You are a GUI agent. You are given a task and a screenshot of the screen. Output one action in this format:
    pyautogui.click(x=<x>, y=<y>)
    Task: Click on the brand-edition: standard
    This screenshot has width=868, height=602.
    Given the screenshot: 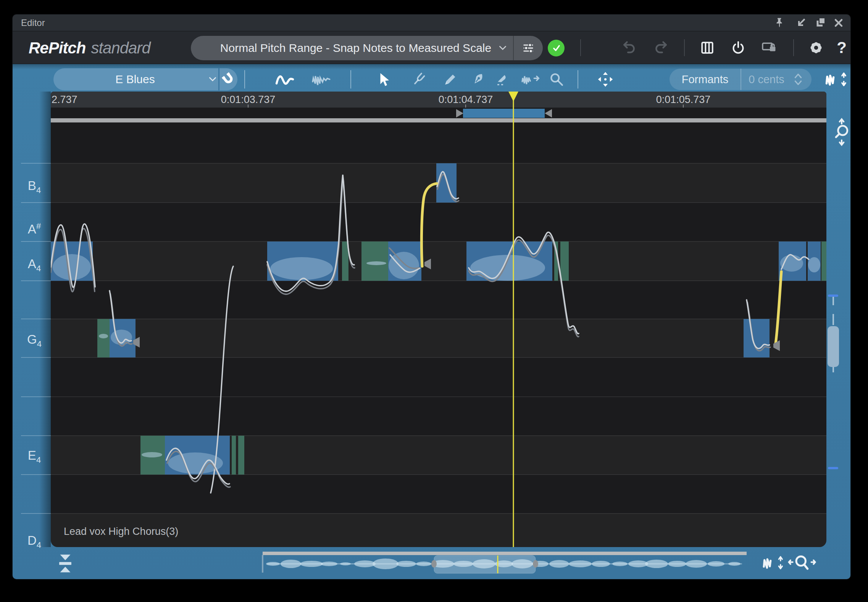 What is the action you would take?
    pyautogui.click(x=121, y=48)
    